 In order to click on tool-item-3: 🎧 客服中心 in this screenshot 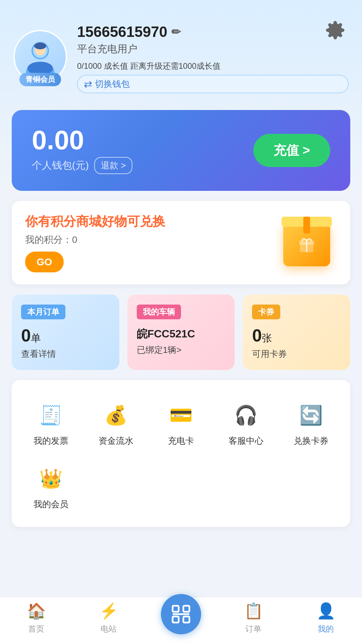, I will do `click(246, 425)`.